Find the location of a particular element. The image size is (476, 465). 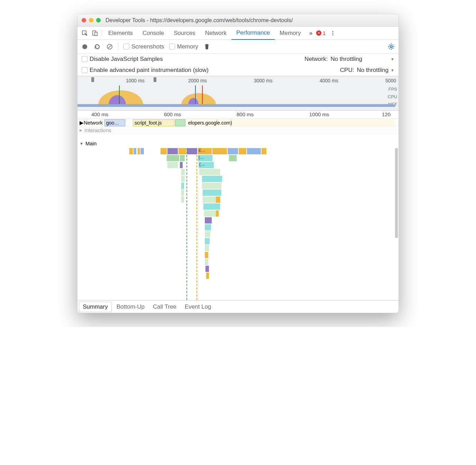

load-marker is located at coordinates (197, 224).